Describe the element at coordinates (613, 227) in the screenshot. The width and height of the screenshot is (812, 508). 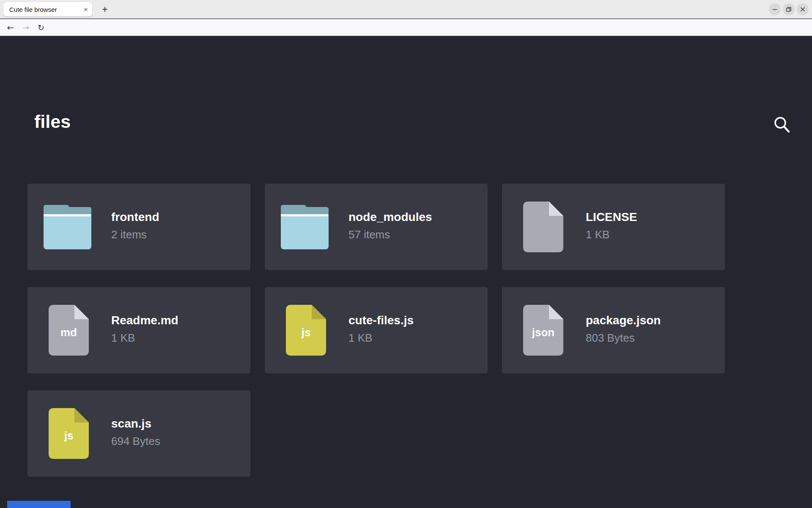
I see `file-card: LICENSE 1 KB` at that location.